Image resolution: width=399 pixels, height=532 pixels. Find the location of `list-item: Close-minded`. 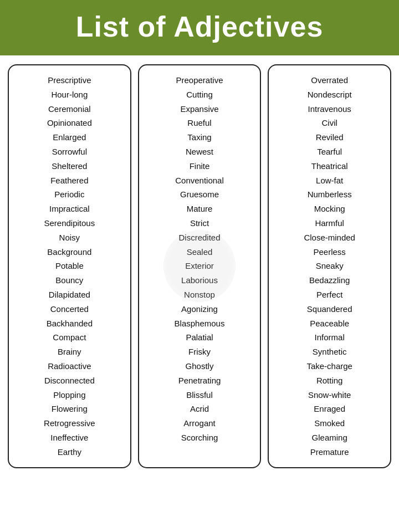

list-item: Close-minded is located at coordinates (329, 238).